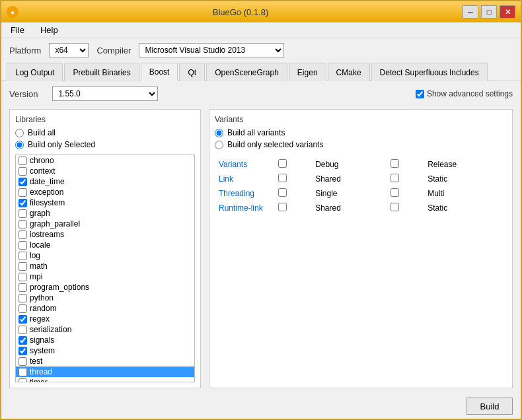 This screenshot has width=522, height=420. What do you see at coordinates (105, 192) in the screenshot?
I see `list-item: exception` at bounding box center [105, 192].